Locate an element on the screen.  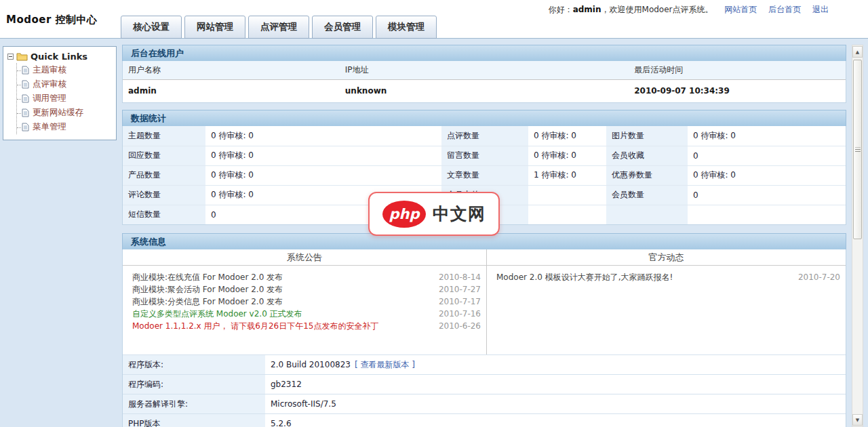
announcement-text: 商业模块:分类信息 For Modoer 2.0 发布 is located at coordinates (208, 302).